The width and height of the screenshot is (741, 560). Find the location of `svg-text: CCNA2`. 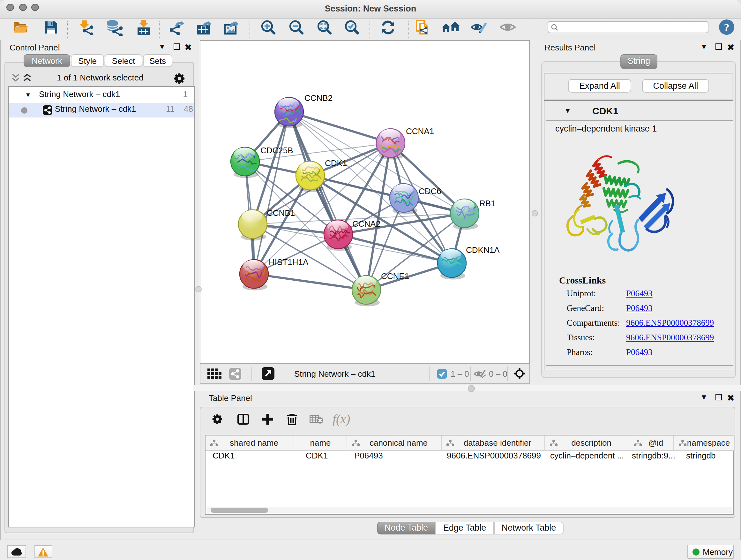

svg-text: CCNA2 is located at coordinates (366, 224).